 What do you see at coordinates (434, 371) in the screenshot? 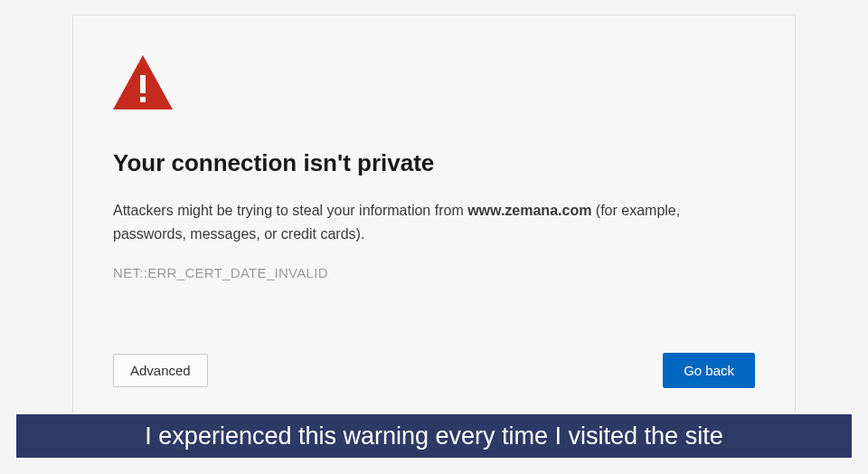
I see `button-row: Advanced Go back` at bounding box center [434, 371].